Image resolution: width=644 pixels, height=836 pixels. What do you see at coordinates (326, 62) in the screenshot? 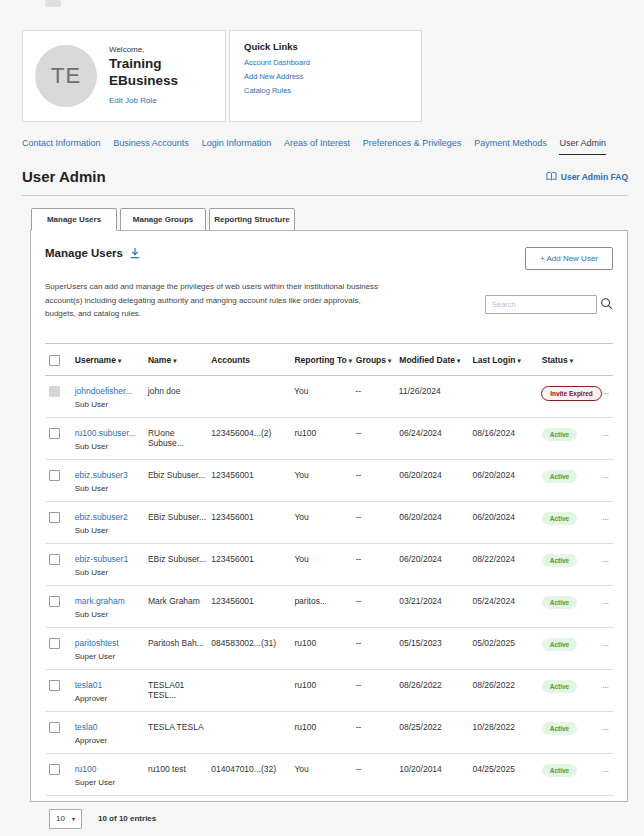
I see `quick-link-account-dashboard: Account Dashboard` at bounding box center [326, 62].